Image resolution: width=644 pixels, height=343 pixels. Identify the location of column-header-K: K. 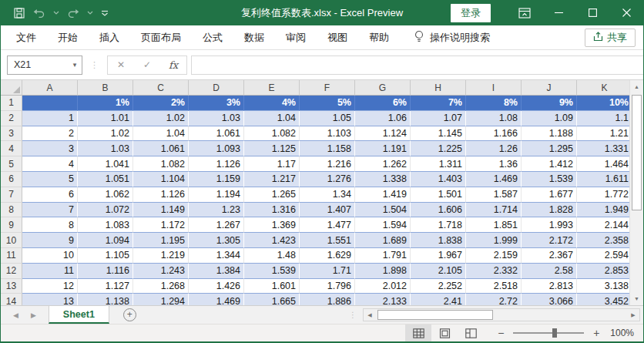
(604, 88).